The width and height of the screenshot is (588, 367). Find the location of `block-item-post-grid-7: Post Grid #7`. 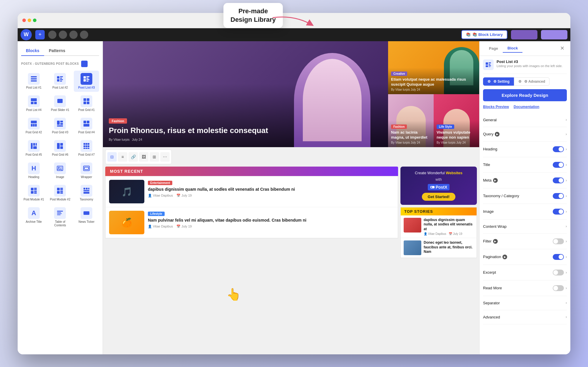

block-item-post-grid-7: Post Grid #7 is located at coordinates (86, 148).